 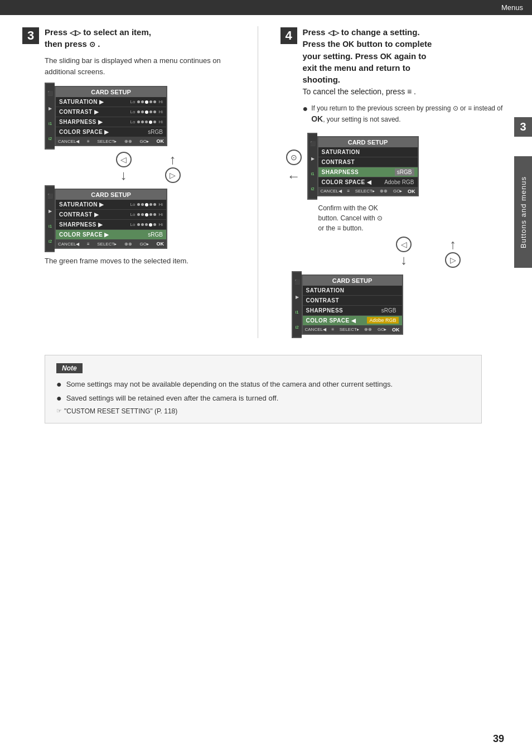 I want to click on cam2-side-icons: ⬛ ▶ i1 i2, so click(x=50, y=219).